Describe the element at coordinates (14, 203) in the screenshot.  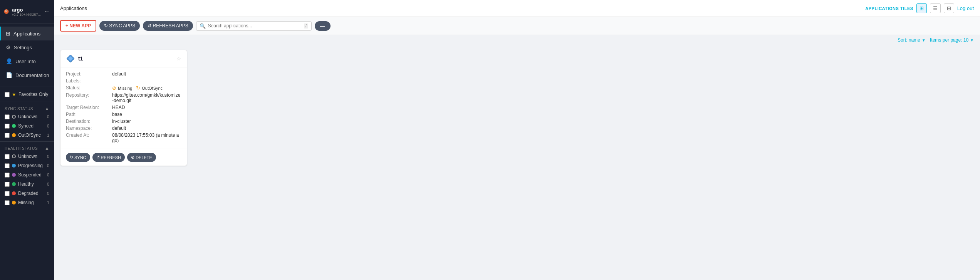
I see `missing-dot` at that location.